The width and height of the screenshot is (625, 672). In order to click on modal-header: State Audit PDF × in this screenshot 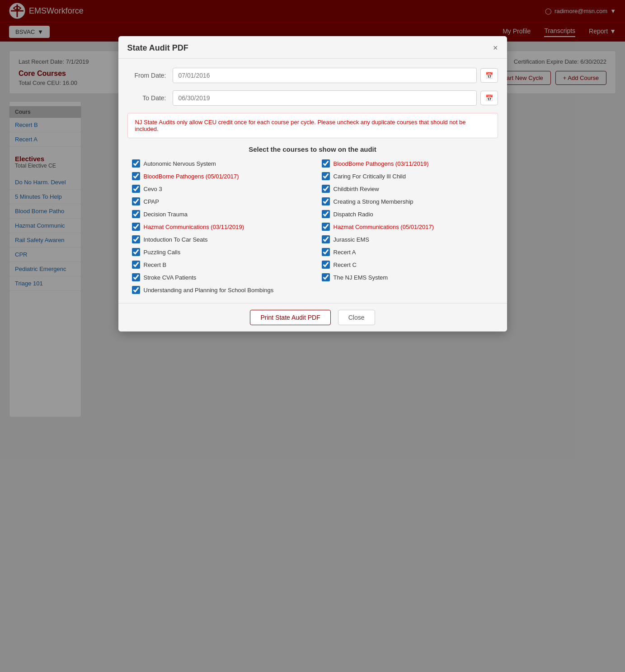, I will do `click(313, 47)`.